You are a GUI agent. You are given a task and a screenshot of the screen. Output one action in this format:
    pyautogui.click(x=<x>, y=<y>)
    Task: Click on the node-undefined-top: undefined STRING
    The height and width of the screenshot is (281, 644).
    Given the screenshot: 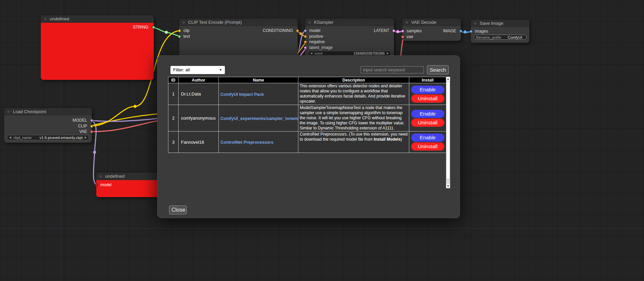 What is the action you would take?
    pyautogui.click(x=97, y=48)
    